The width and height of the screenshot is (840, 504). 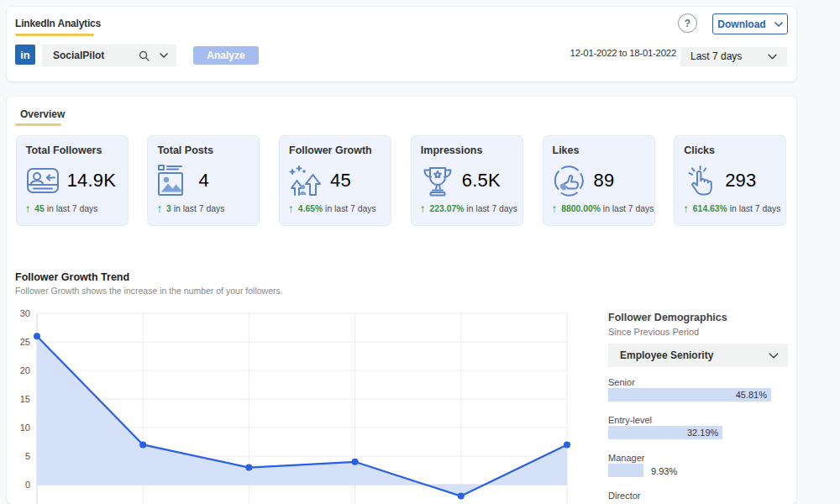 What do you see at coordinates (203, 181) in the screenshot?
I see `stat-card-value: 4` at bounding box center [203, 181].